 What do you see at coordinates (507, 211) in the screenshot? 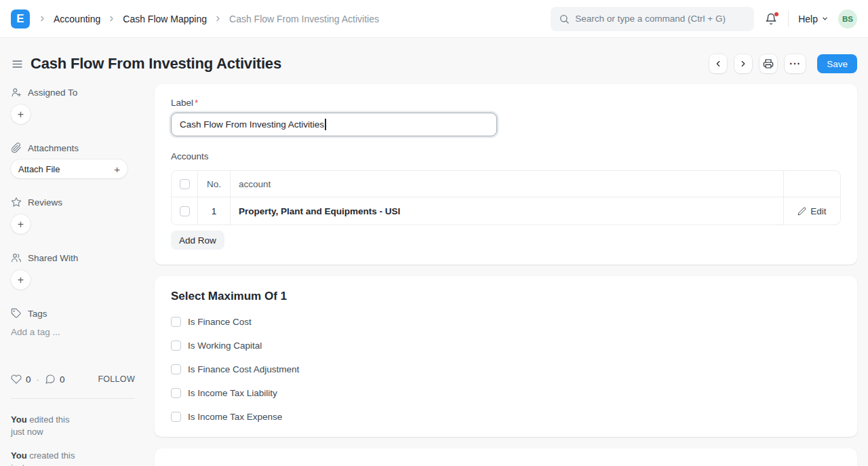
I see `row-account-cell: Property, Plant and Equipments - USI` at bounding box center [507, 211].